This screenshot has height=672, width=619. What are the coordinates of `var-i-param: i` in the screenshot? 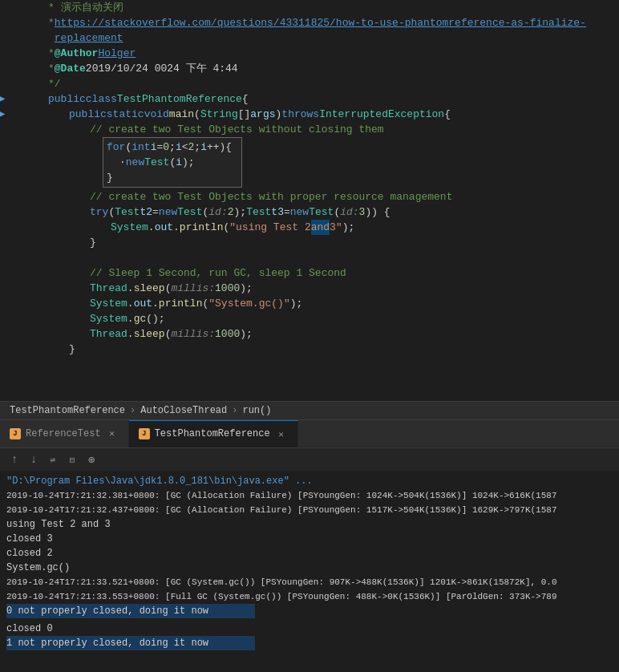 It's located at (179, 162).